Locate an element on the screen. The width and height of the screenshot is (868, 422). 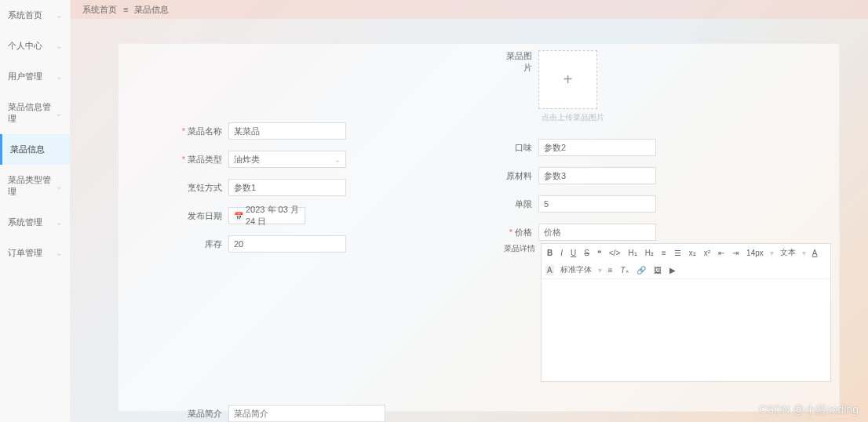
breadcrumb-current: 菜品信息 is located at coordinates (151, 9).